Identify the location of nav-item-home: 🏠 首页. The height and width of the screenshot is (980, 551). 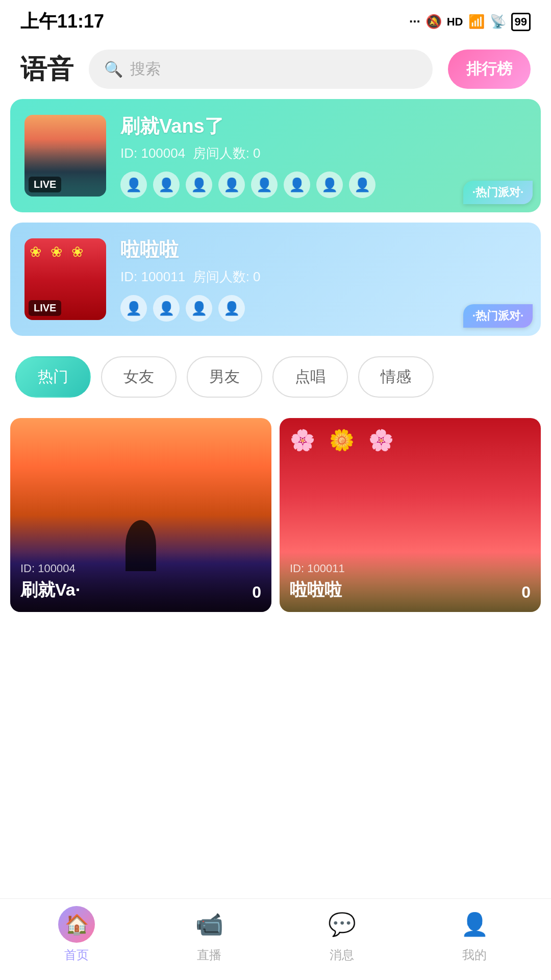
(77, 935).